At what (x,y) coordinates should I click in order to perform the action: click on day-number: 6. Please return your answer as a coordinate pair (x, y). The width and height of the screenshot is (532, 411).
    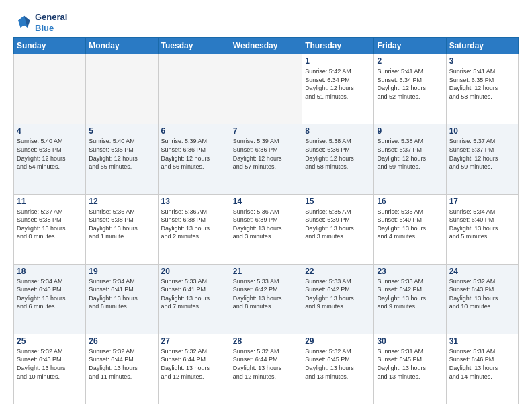
    Looking at the image, I should click on (194, 131).